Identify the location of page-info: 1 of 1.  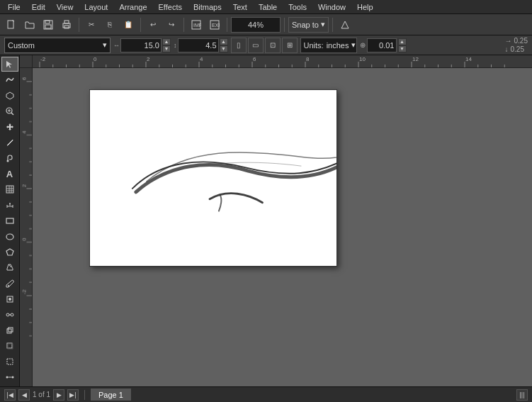
(41, 394).